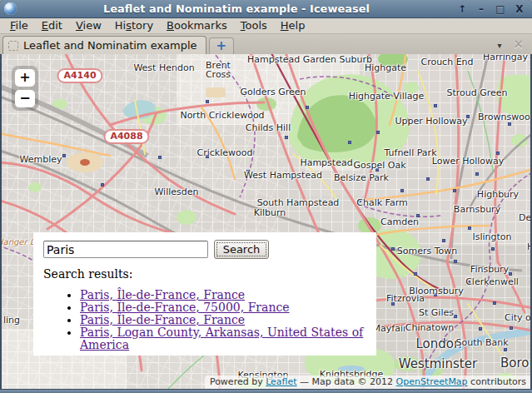 The image size is (532, 393). I want to click on tab-favicon-placeholder-icon, so click(13, 46).